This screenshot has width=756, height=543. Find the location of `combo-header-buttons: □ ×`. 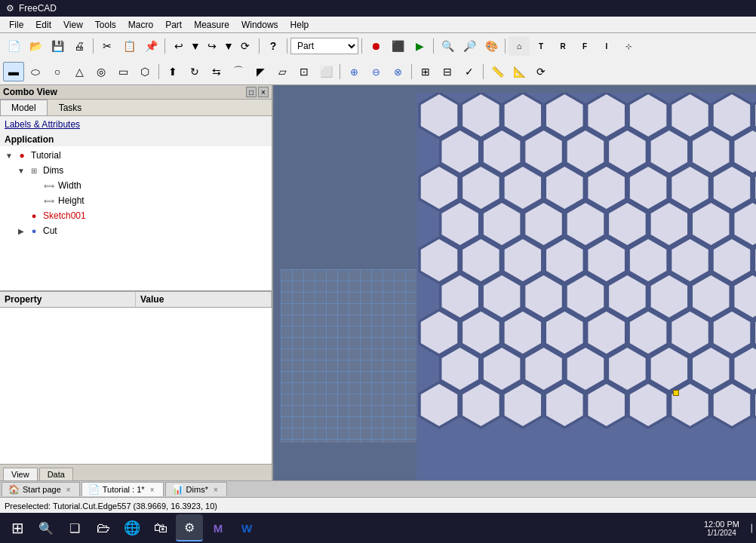

combo-header-buttons: □ × is located at coordinates (257, 92).